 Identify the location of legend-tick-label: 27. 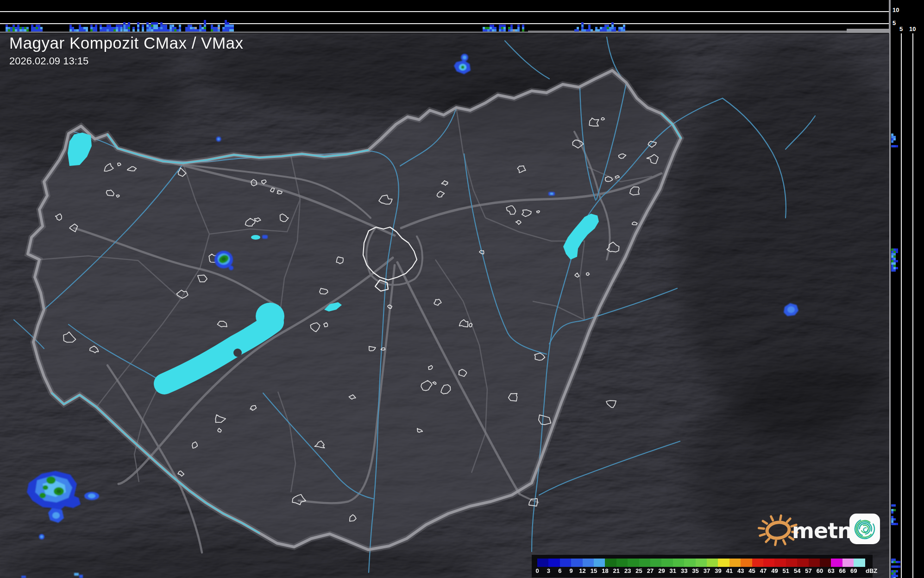
(650, 571).